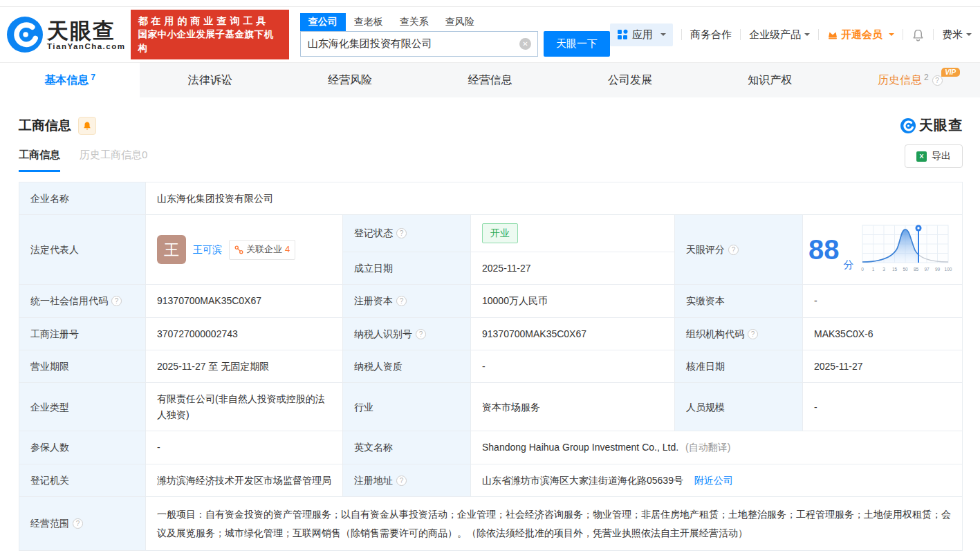 The width and height of the screenshot is (980, 555). Describe the element at coordinates (918, 35) in the screenshot. I see `notification-bell-icon` at that location.